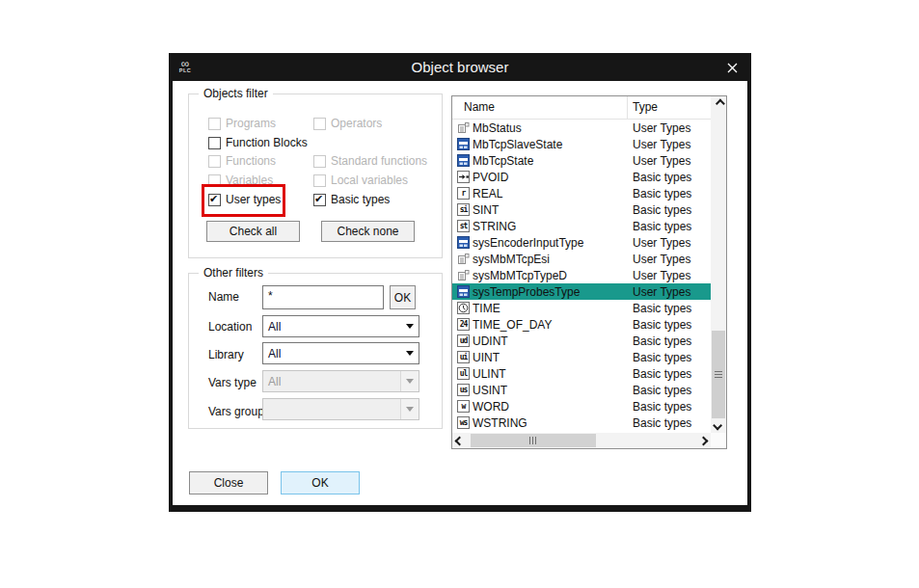  What do you see at coordinates (581, 160) in the screenshot?
I see `list-item: MbTcpState User Types` at bounding box center [581, 160].